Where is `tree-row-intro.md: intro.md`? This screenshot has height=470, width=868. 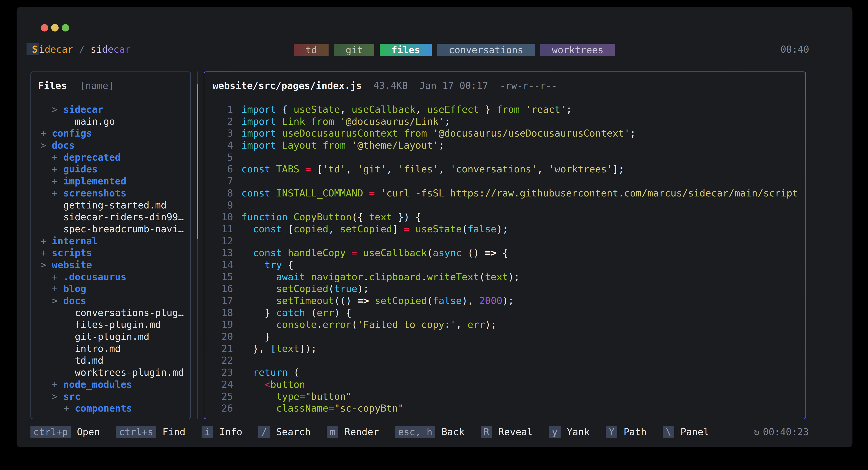 tree-row-intro.md: intro.md is located at coordinates (111, 349).